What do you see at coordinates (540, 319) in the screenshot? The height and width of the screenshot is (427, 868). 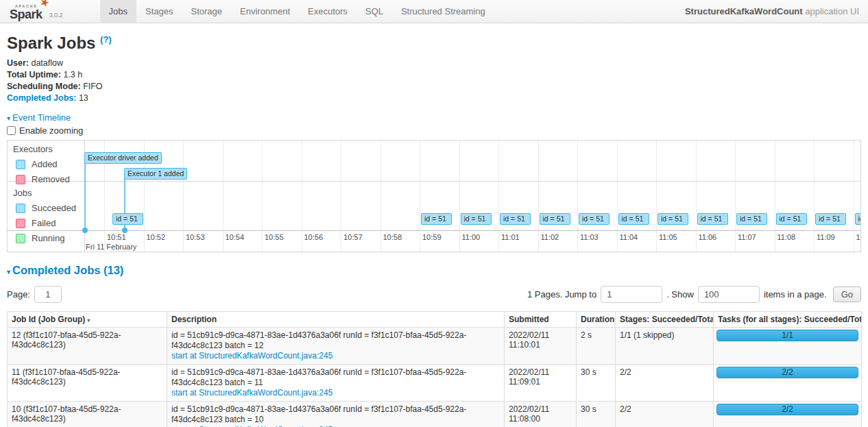 I see `column-header-submitted: Submitted` at bounding box center [540, 319].